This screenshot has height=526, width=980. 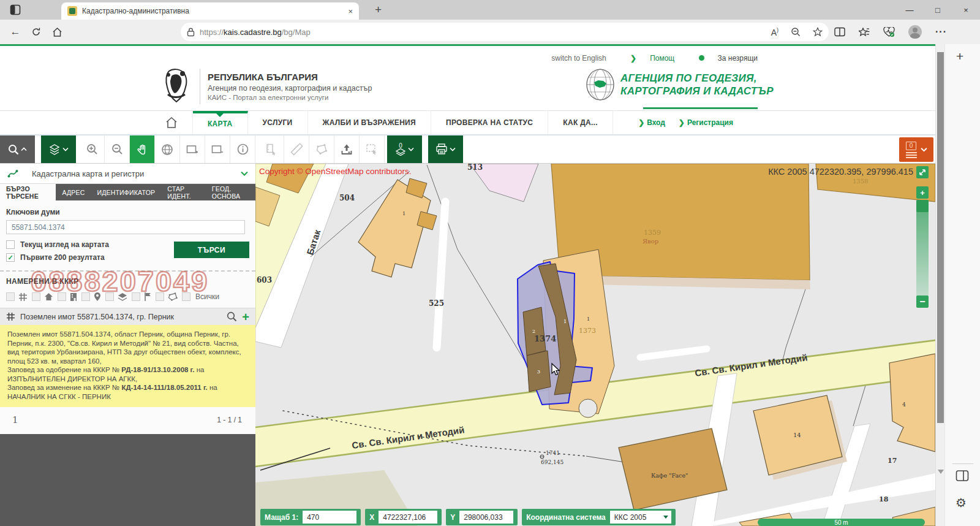 What do you see at coordinates (840, 32) in the screenshot?
I see `split-screen-icon` at bounding box center [840, 32].